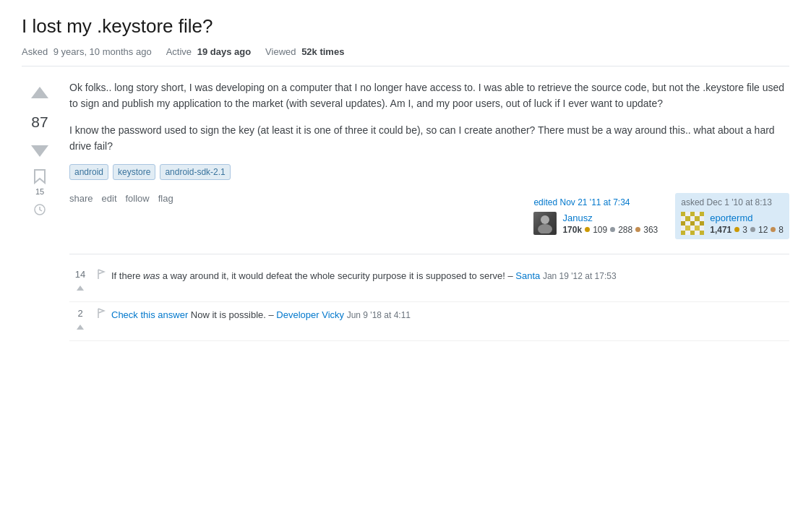 The image size is (811, 532). I want to click on asked-value: 9 years, 10 months ago, so click(103, 52).